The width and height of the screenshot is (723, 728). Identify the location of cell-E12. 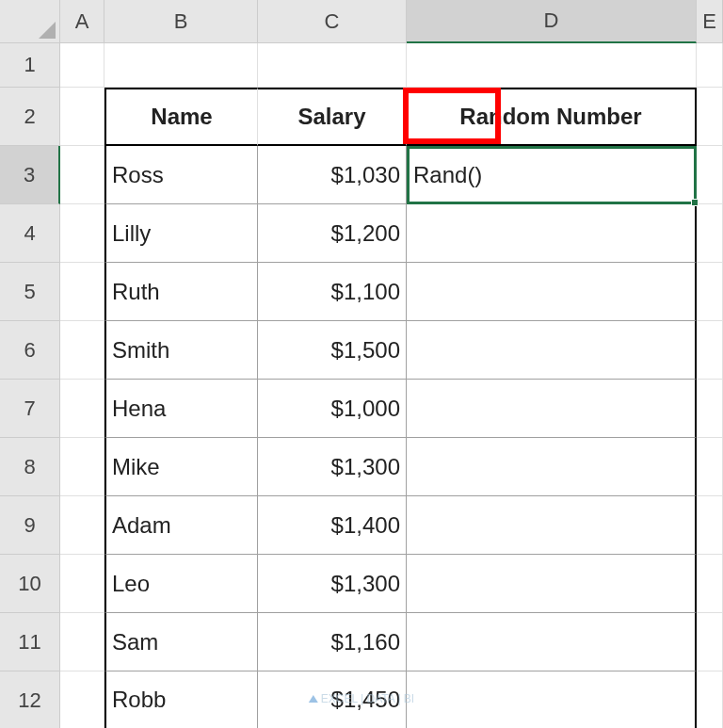
(710, 700).